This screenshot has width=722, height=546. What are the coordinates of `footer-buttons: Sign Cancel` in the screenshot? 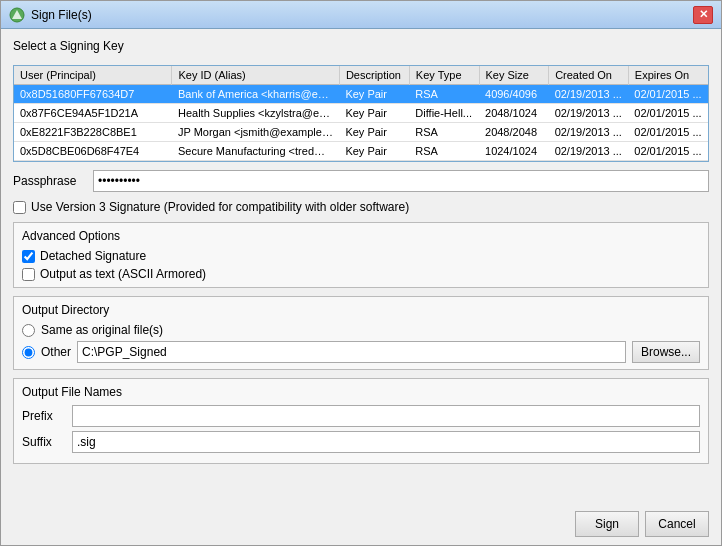 It's located at (361, 526).